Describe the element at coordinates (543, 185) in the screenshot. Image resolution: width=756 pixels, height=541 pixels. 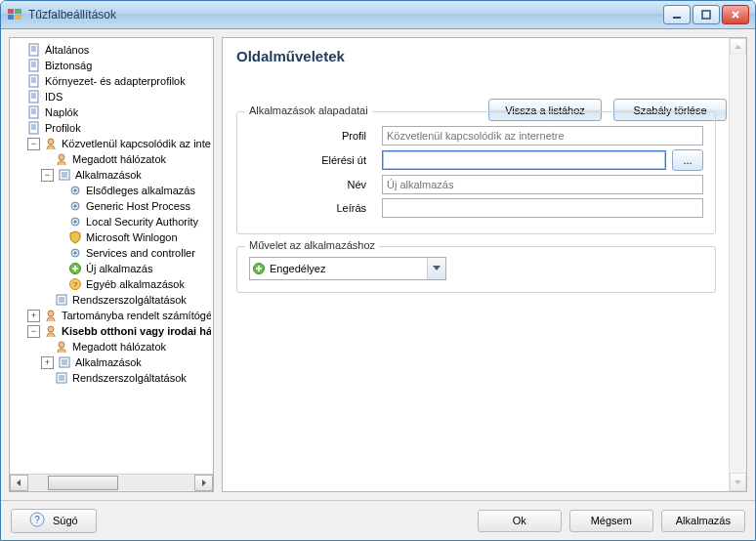
I see `name-field` at that location.